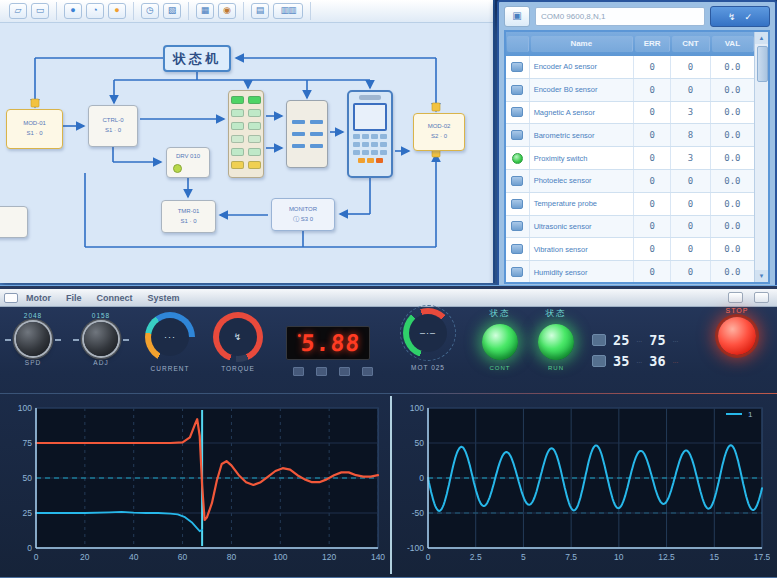 The image size is (777, 578). Describe the element at coordinates (599, 340) in the screenshot. I see `readout1-checkbox` at that location.